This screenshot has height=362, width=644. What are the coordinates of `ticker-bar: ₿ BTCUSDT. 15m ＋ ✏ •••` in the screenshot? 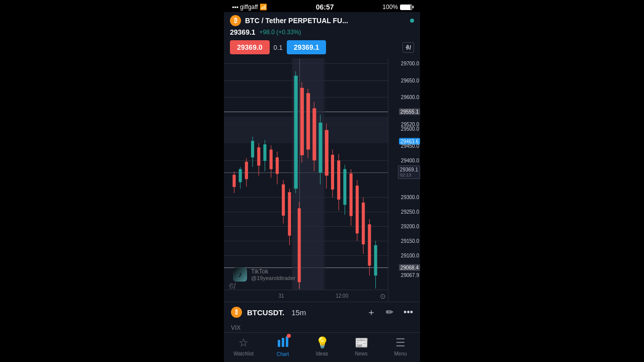 It's located at (322, 312).